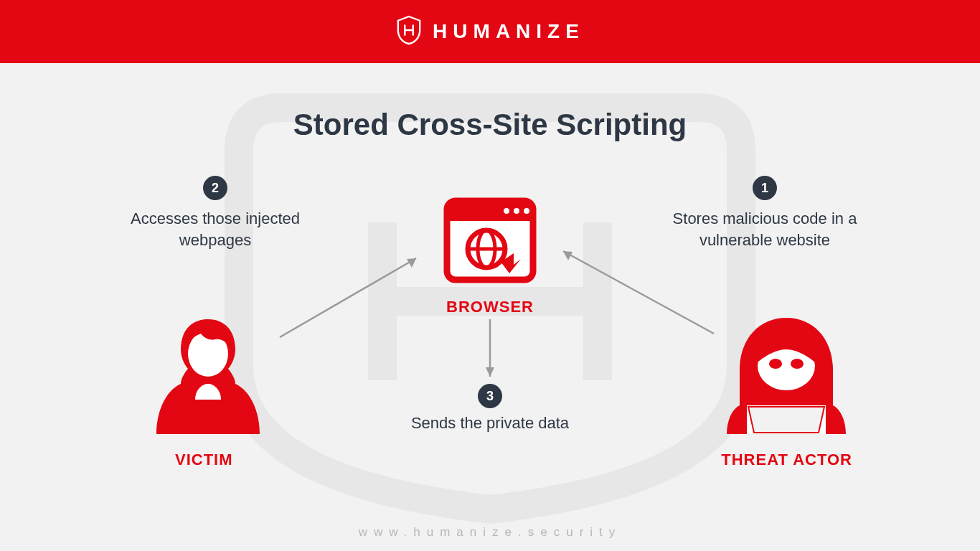 This screenshot has width=980, height=551. Describe the element at coordinates (208, 378) in the screenshot. I see `victim-icon` at that location.